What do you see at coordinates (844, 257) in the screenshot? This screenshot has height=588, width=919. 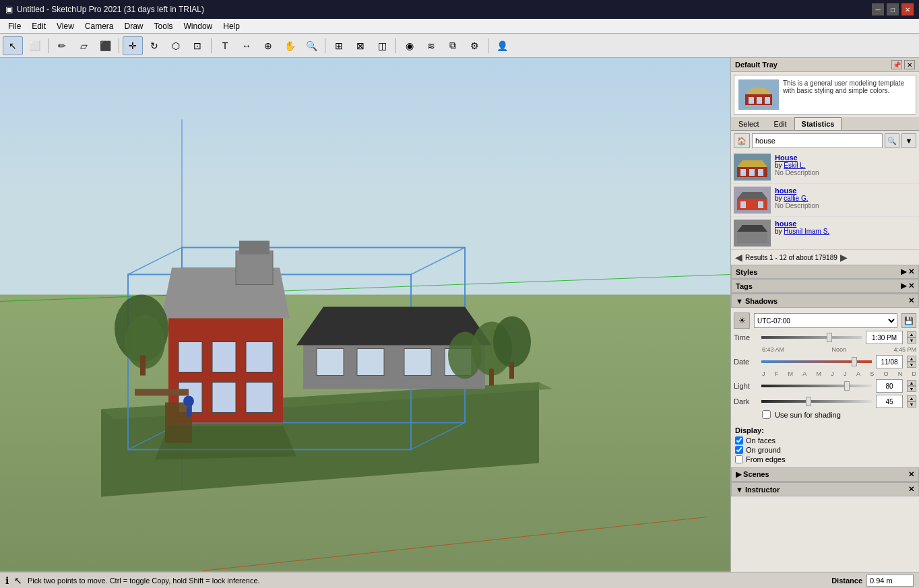 I see `next-page-button: ▶` at bounding box center [844, 257].